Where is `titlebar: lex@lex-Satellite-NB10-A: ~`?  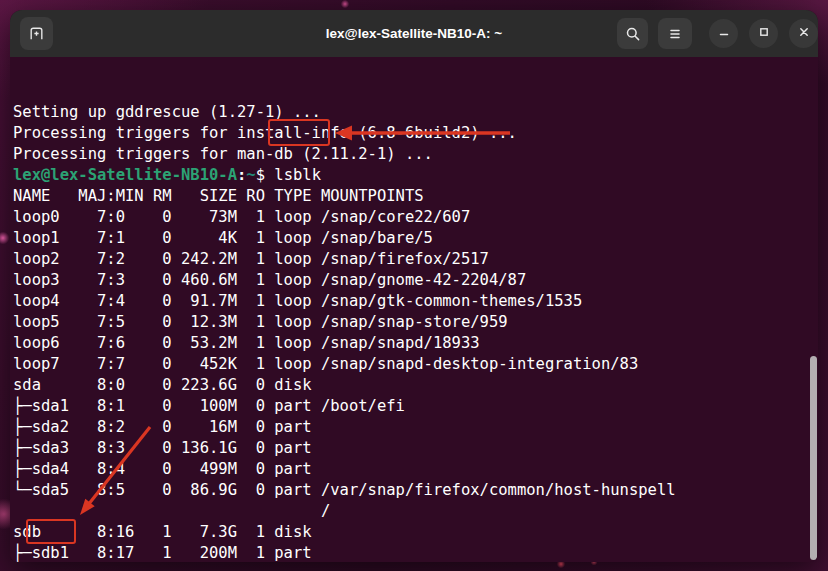 titlebar: lex@lex-Satellite-NB10-A: ~ is located at coordinates (414, 34).